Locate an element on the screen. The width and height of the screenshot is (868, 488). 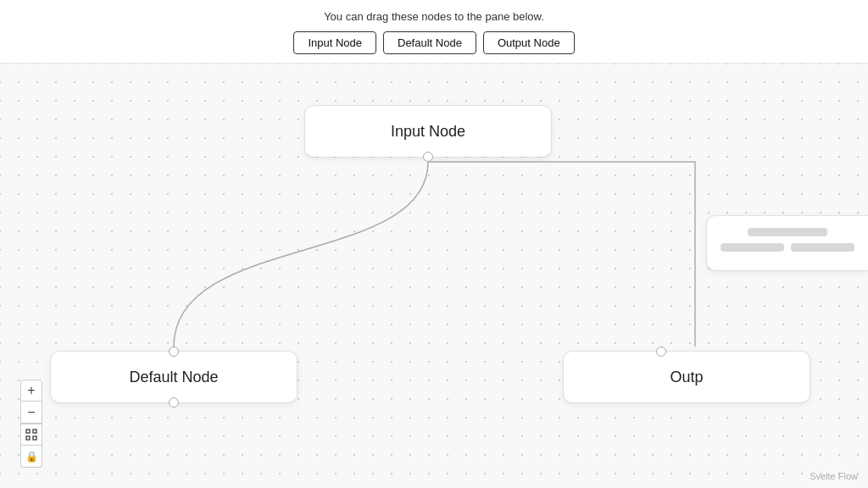
output-node-label: Outp is located at coordinates (687, 378).